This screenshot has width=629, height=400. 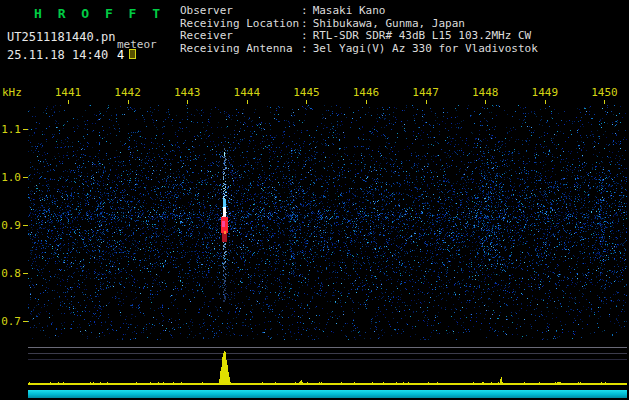 I want to click on signal-level-canvas, so click(x=328, y=366).